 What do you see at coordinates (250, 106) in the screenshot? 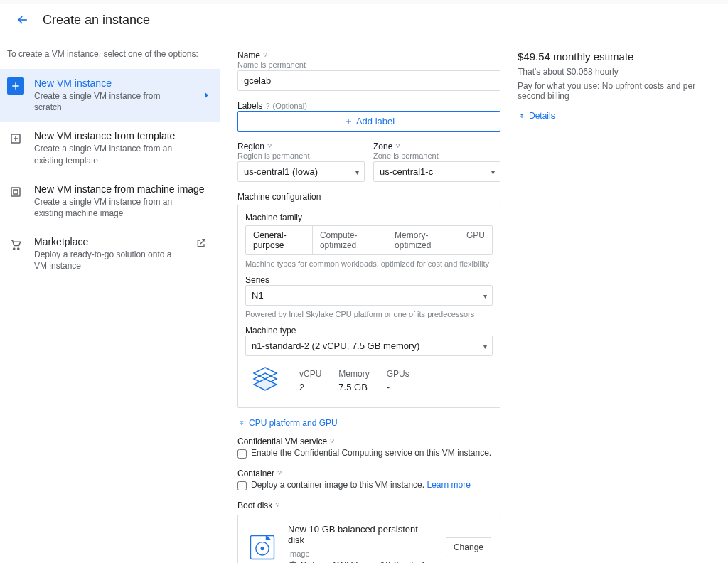
I see `labels-label: Labels` at bounding box center [250, 106].